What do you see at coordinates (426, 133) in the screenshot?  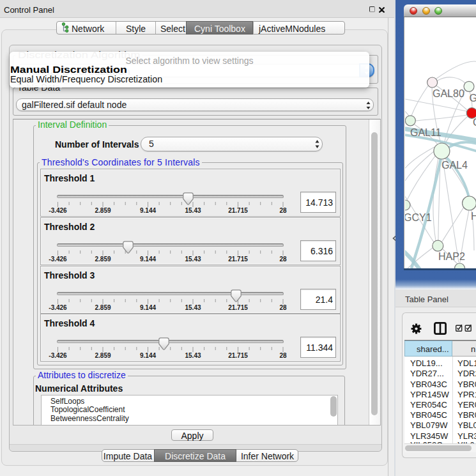 I see `svg-text: GAL11` at bounding box center [426, 133].